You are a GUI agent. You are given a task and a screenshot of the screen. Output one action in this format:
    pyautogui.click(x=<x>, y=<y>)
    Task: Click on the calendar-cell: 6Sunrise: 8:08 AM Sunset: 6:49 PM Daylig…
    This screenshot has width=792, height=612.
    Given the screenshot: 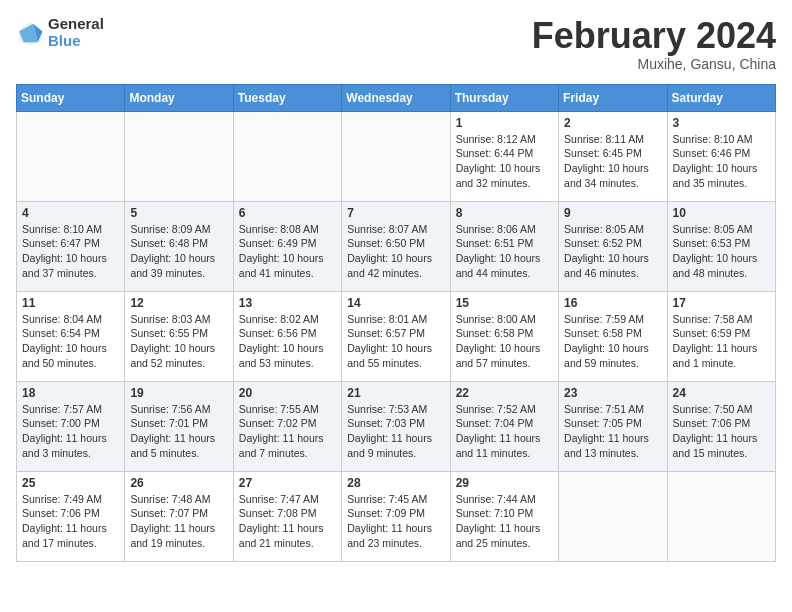 What is the action you would take?
    pyautogui.click(x=287, y=246)
    